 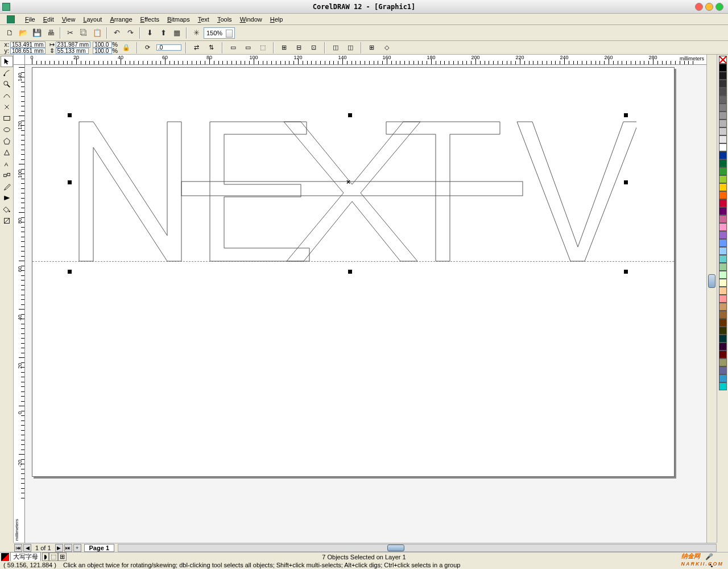 What do you see at coordinates (72, 51) in the screenshot?
I see `height-field: 55.133 mm` at bounding box center [72, 51].